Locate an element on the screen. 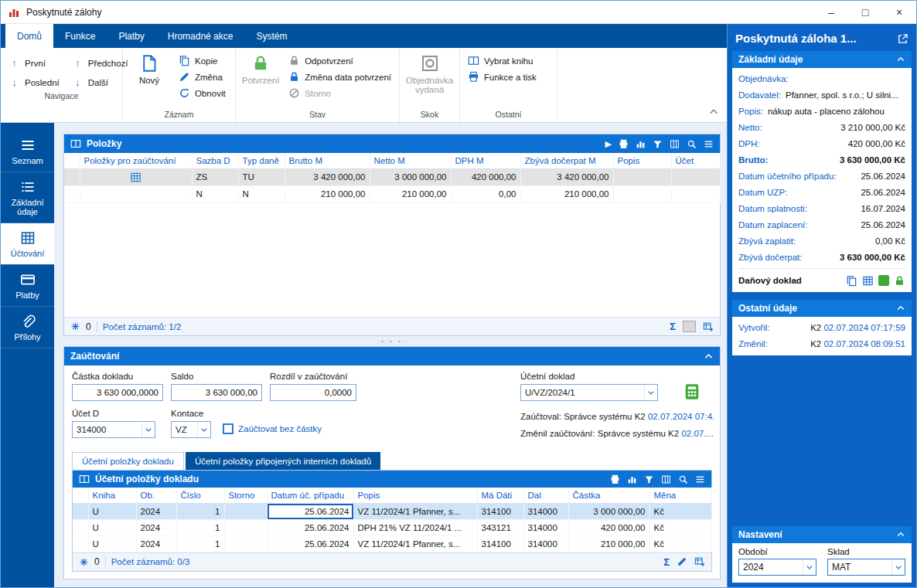 The width and height of the screenshot is (917, 588). col-dph: DPH M is located at coordinates (486, 161).